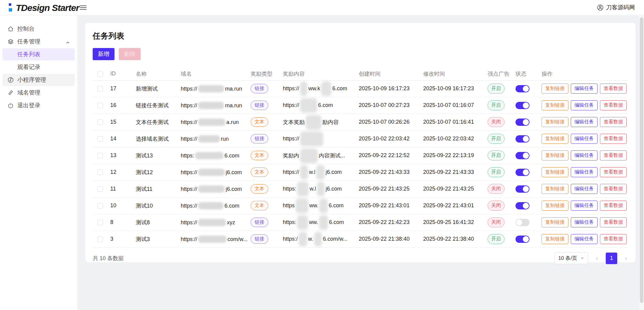 The image size is (644, 310). What do you see at coordinates (214, 205) in the screenshot?
I see `cell-domain: https://6.com` at bounding box center [214, 205].